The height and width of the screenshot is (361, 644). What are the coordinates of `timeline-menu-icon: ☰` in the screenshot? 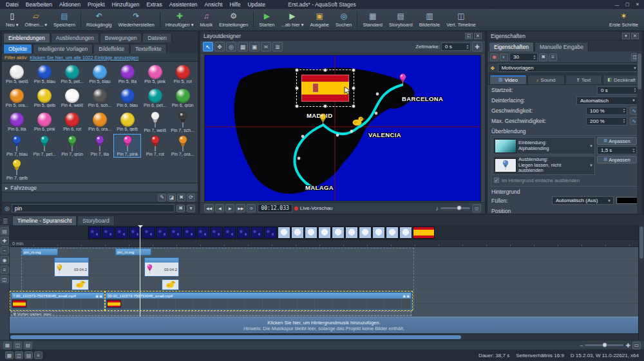 It's located at (7, 221).